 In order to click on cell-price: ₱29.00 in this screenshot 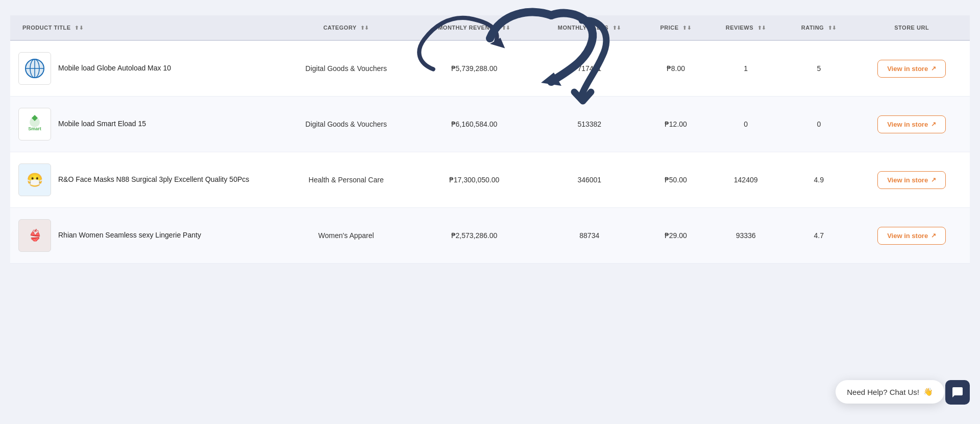, I will do `click(676, 236)`.